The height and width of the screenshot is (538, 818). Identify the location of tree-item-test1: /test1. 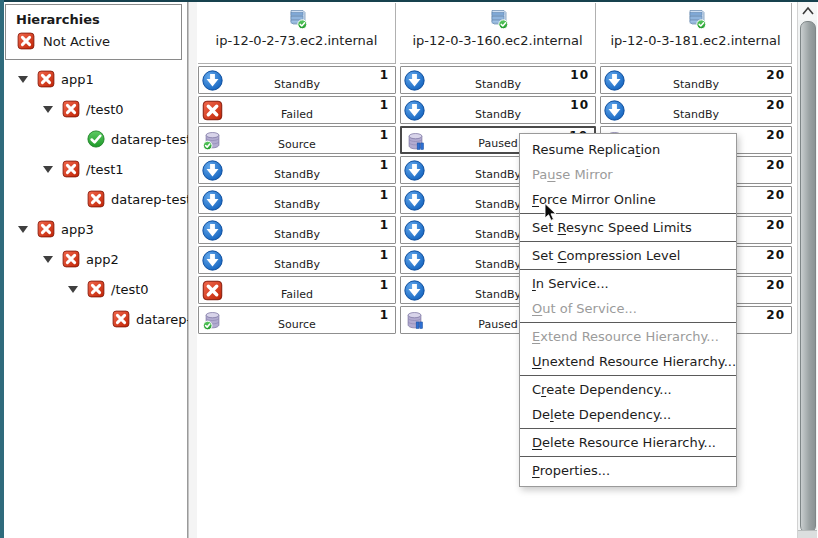
(96, 169).